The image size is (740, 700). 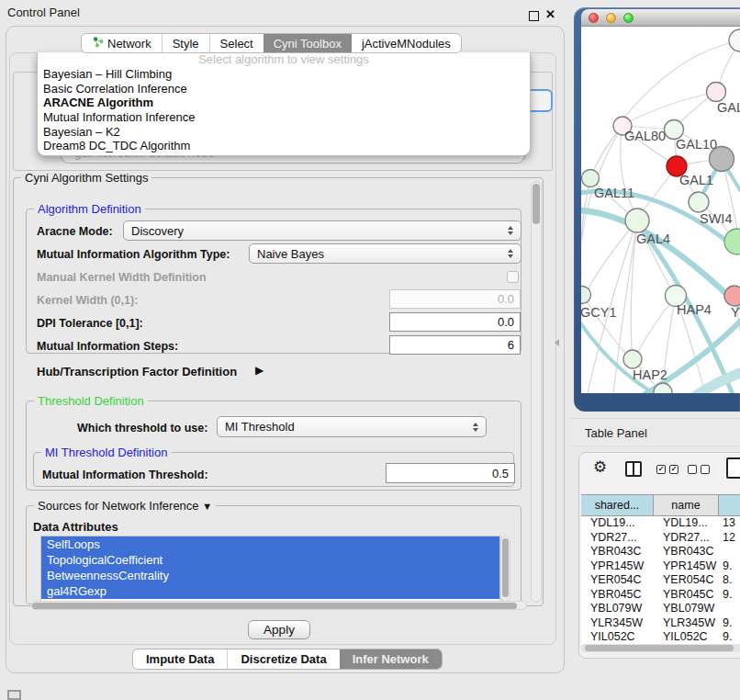 What do you see at coordinates (476, 427) in the screenshot?
I see `spinner-arrows-icon` at bounding box center [476, 427].